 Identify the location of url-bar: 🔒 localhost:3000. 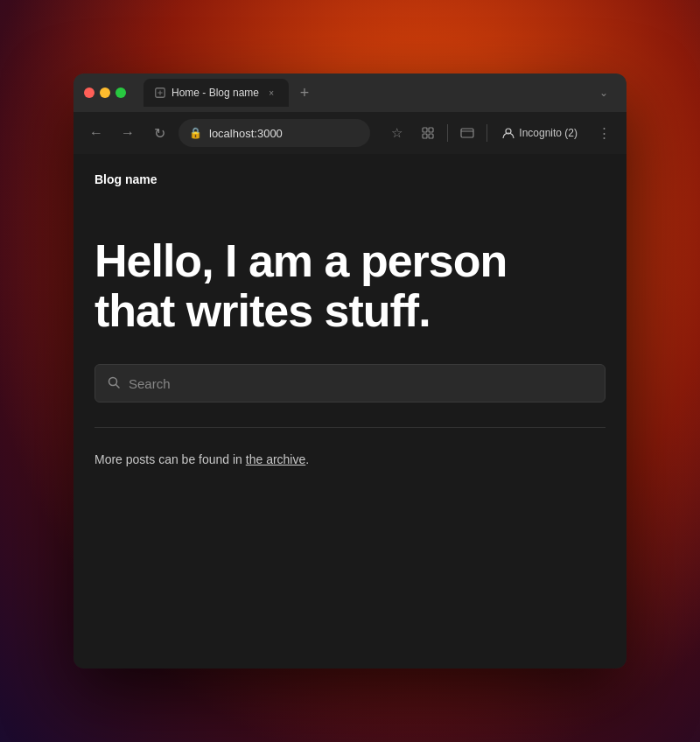
(275, 133).